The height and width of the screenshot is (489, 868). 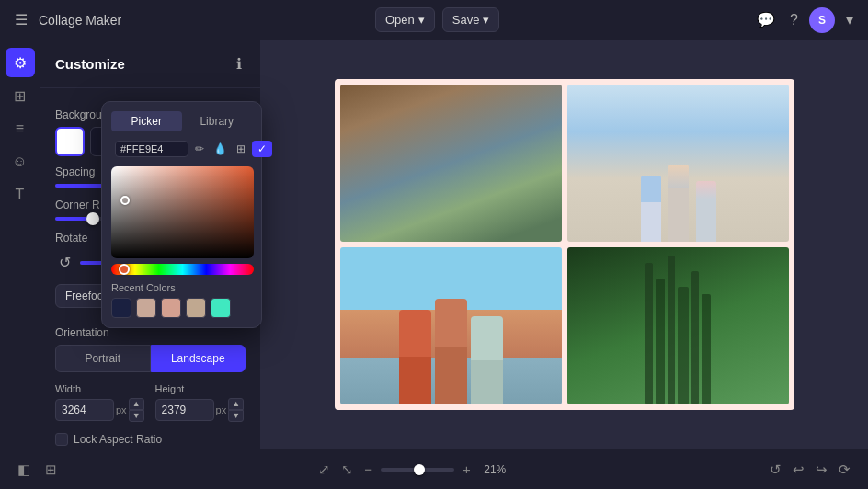 What do you see at coordinates (147, 121) in the screenshot?
I see `picker-tab: Picker` at bounding box center [147, 121].